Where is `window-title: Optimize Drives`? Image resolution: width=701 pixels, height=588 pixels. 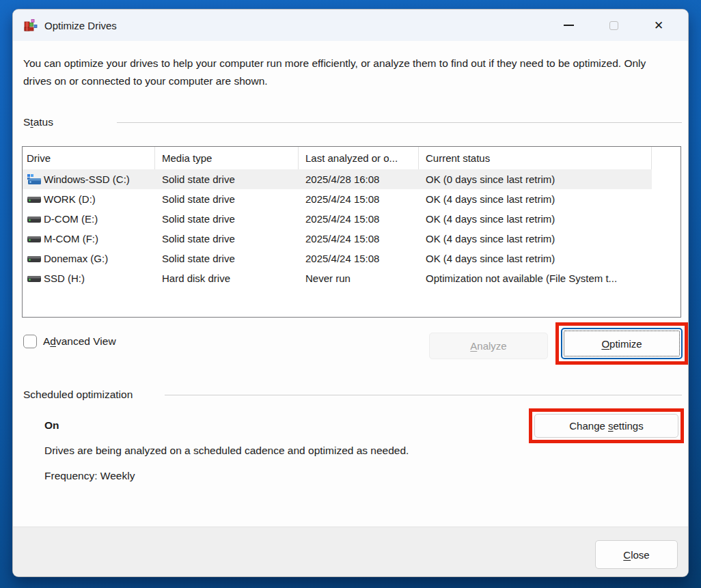
window-title: Optimize Drives is located at coordinates (81, 26).